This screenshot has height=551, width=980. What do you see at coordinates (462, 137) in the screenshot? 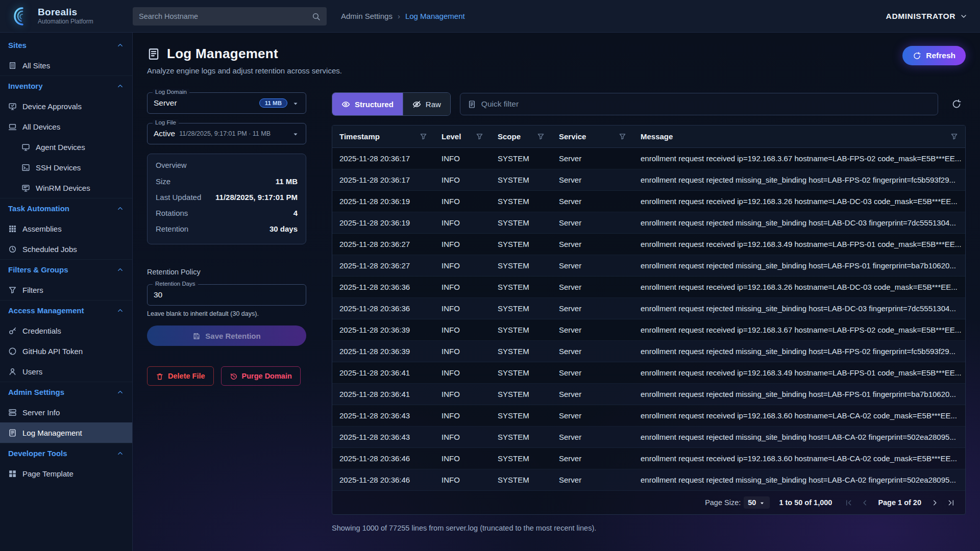
I see `column-header-level: Level` at bounding box center [462, 137].